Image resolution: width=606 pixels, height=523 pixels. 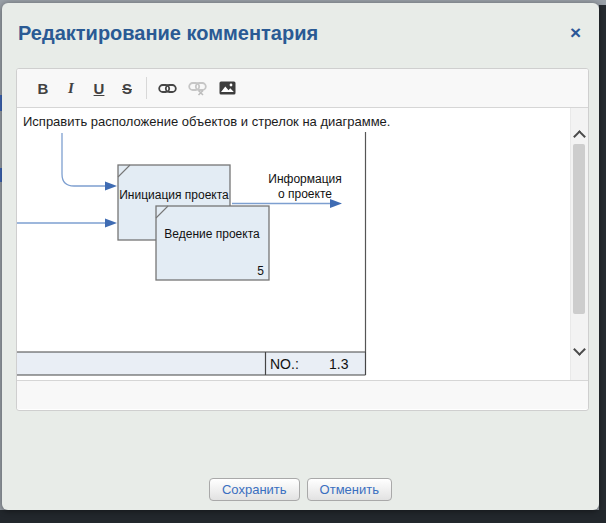 I want to click on scroll-up-icon, so click(x=580, y=136).